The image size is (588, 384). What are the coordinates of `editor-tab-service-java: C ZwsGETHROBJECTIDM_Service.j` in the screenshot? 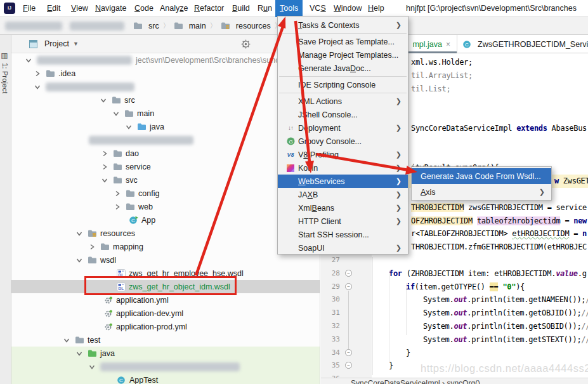 It's located at (523, 44).